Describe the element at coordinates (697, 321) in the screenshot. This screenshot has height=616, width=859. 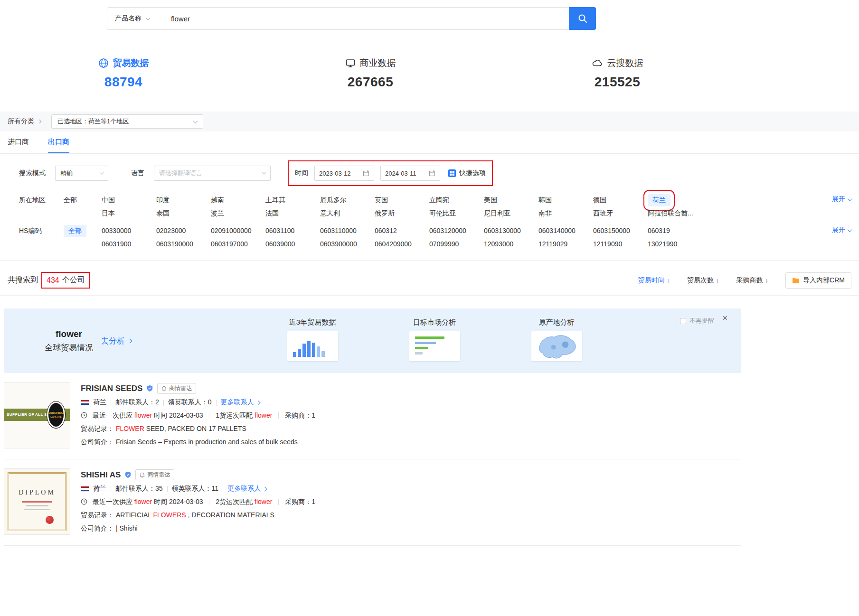
I see `dont-remind-control: 不再提醒` at that location.